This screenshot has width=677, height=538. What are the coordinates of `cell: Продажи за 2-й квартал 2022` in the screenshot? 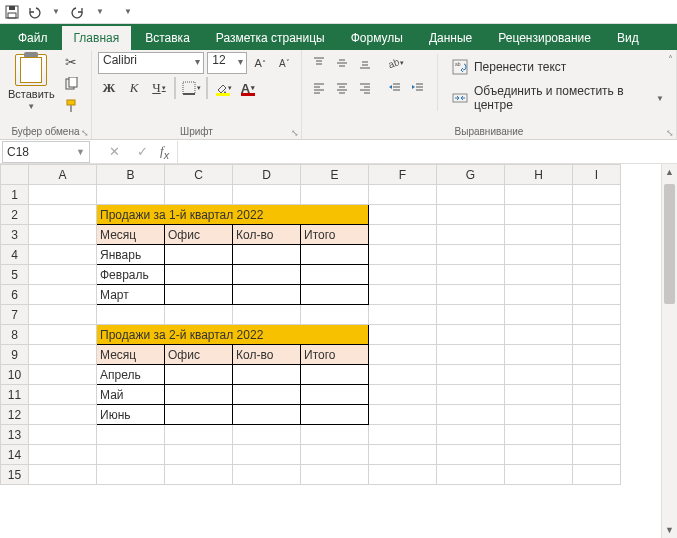 It's located at (233, 335).